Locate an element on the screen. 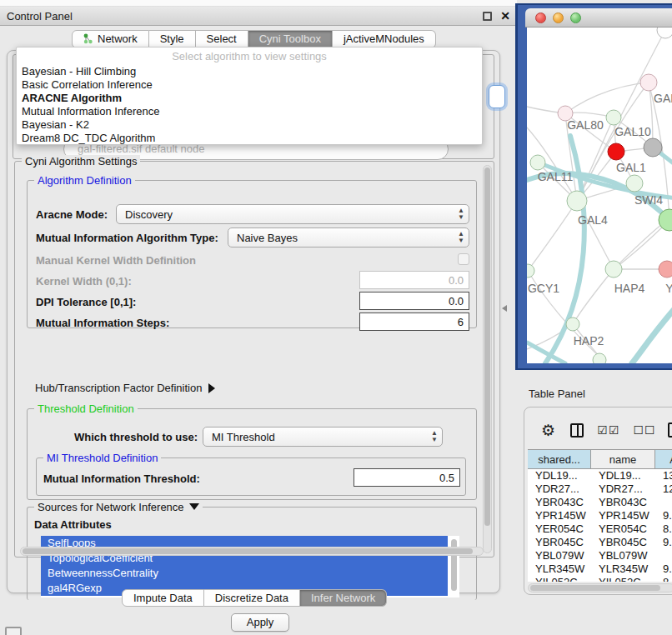 The height and width of the screenshot is (635, 672). panel-title: Control Panel is located at coordinates (245, 17).